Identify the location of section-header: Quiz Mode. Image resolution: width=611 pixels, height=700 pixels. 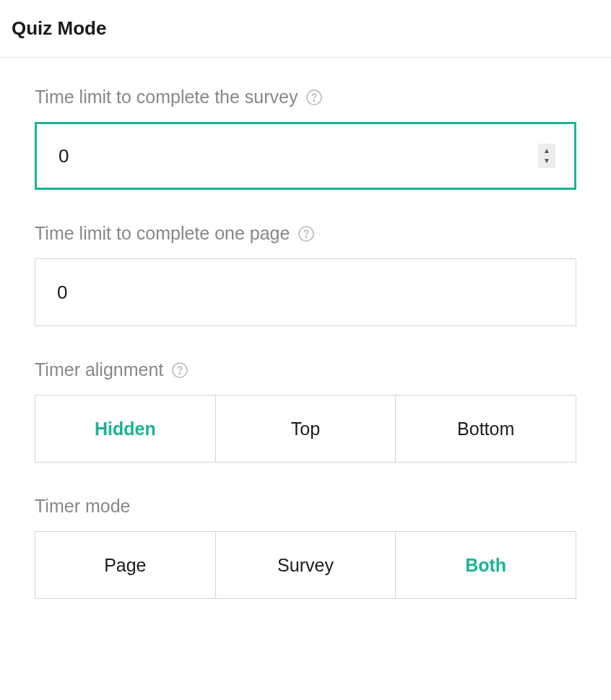
(306, 29).